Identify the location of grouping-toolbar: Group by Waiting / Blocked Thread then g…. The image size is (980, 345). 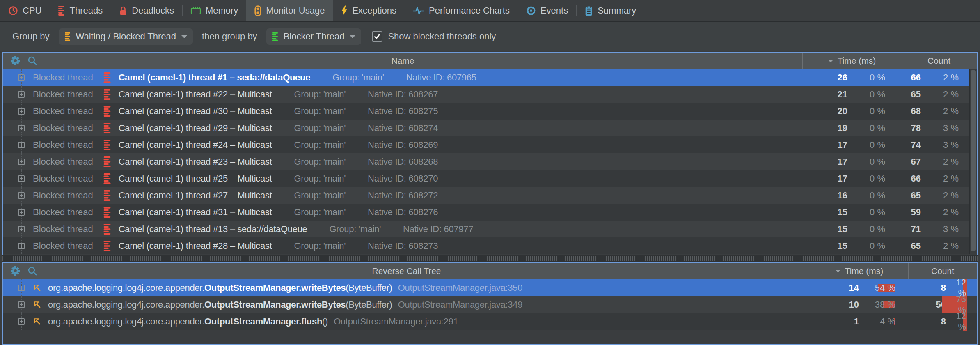
(490, 37).